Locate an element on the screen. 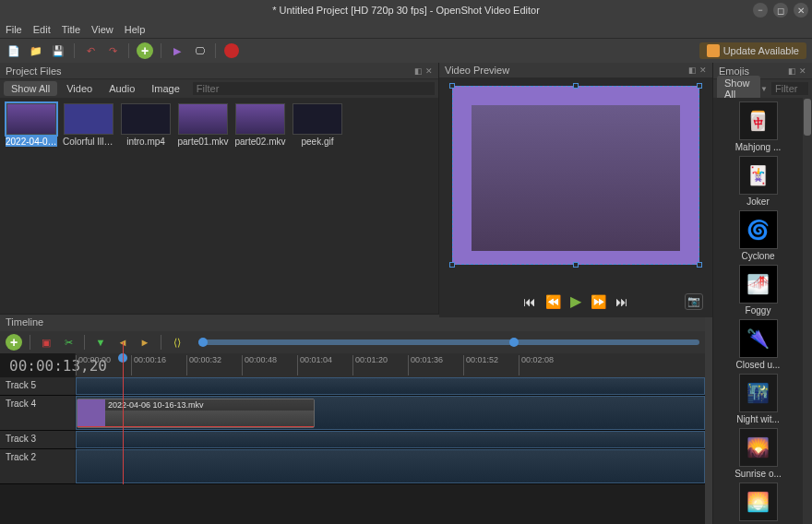  file-item: 2022-04-06... is located at coordinates (31, 125).